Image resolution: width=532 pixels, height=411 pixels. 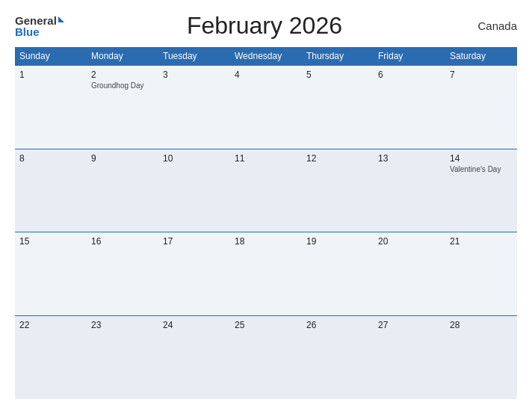 What do you see at coordinates (409, 191) in the screenshot?
I see `cell-week2-day5: 13` at bounding box center [409, 191].